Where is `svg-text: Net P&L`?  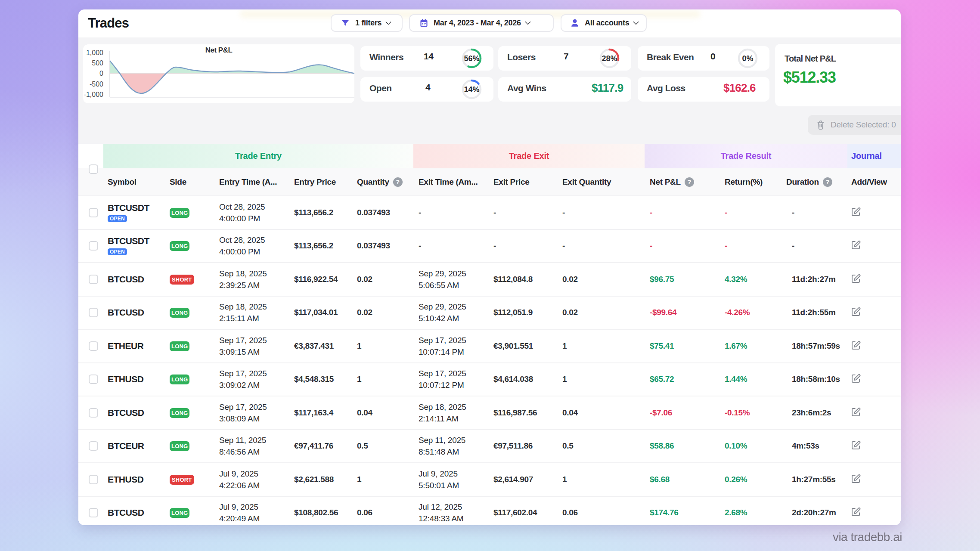
svg-text: Net P&L is located at coordinates (219, 50).